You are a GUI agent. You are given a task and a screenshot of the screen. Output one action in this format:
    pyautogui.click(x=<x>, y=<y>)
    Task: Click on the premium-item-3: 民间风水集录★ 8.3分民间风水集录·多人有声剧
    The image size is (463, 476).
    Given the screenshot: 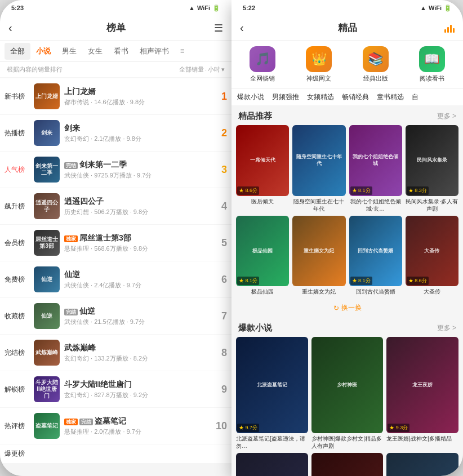 What is the action you would take?
    pyautogui.click(x=432, y=169)
    